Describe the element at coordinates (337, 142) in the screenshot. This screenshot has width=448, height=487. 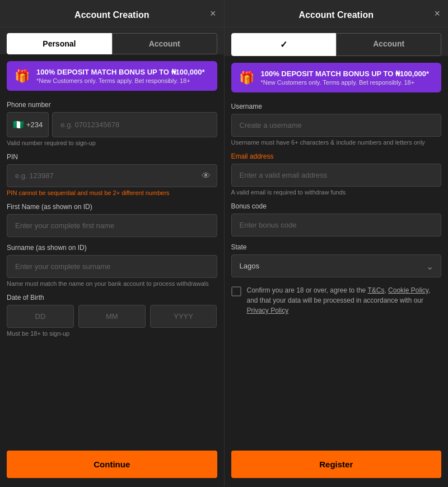
I see `username-hint: Username must have 6+ characters & inclu…` at that location.